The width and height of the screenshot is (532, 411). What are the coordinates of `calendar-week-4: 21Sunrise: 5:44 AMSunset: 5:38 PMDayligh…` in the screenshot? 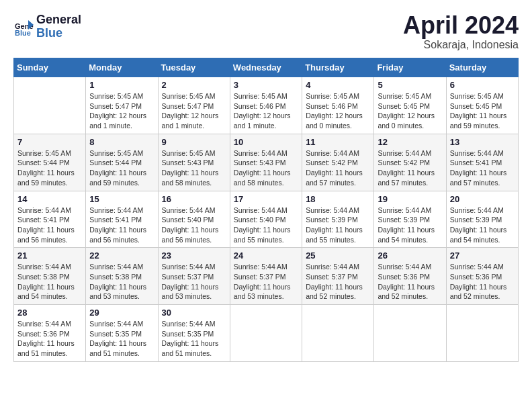 It's located at (266, 277).